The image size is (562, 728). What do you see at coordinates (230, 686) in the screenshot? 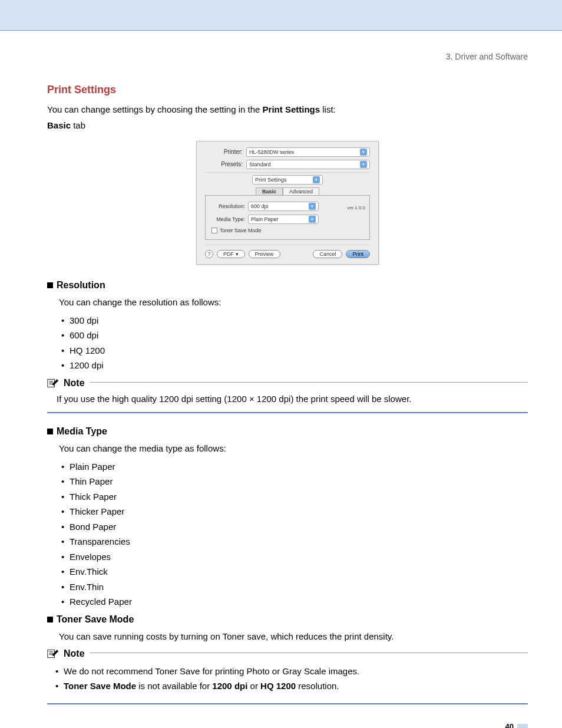
I see `note2-b2: 1200 dpi` at bounding box center [230, 686].